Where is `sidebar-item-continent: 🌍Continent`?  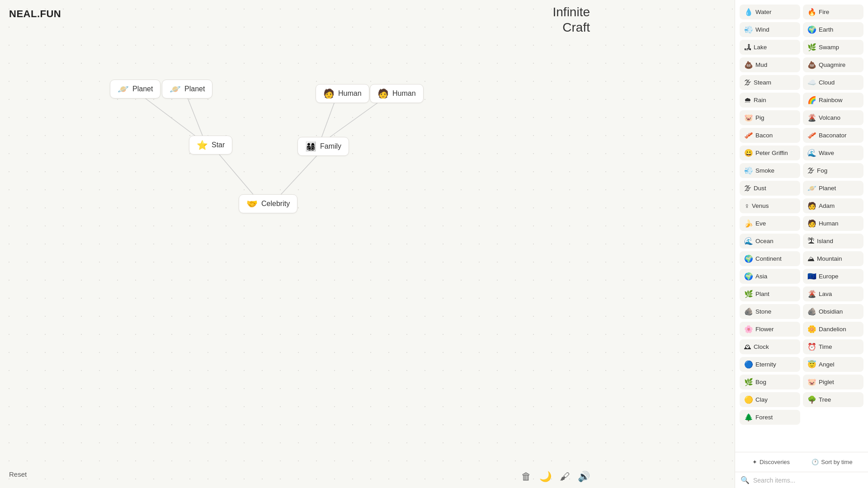 sidebar-item-continent: 🌍Continent is located at coordinates (770, 258).